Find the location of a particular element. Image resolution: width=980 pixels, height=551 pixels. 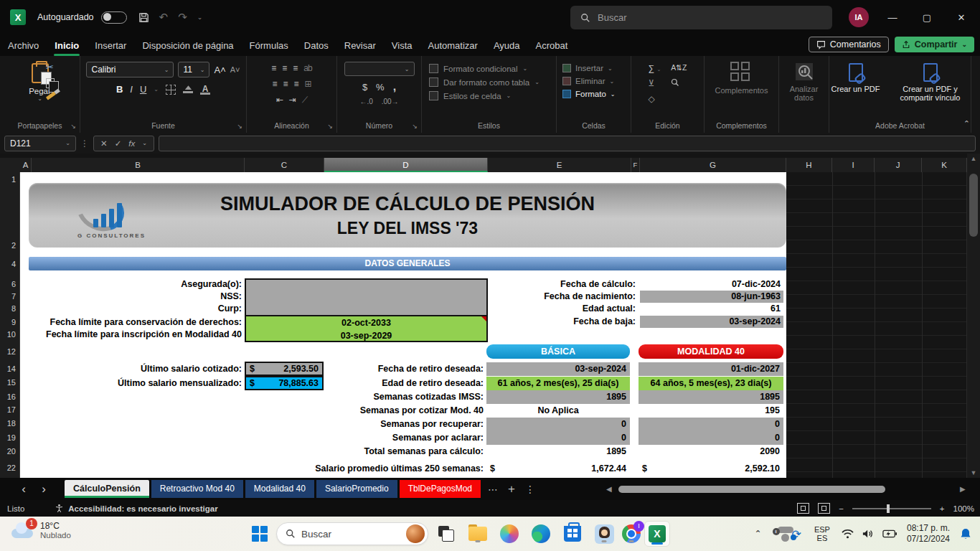

field-value: 03-sep-2024 is located at coordinates (712, 321).